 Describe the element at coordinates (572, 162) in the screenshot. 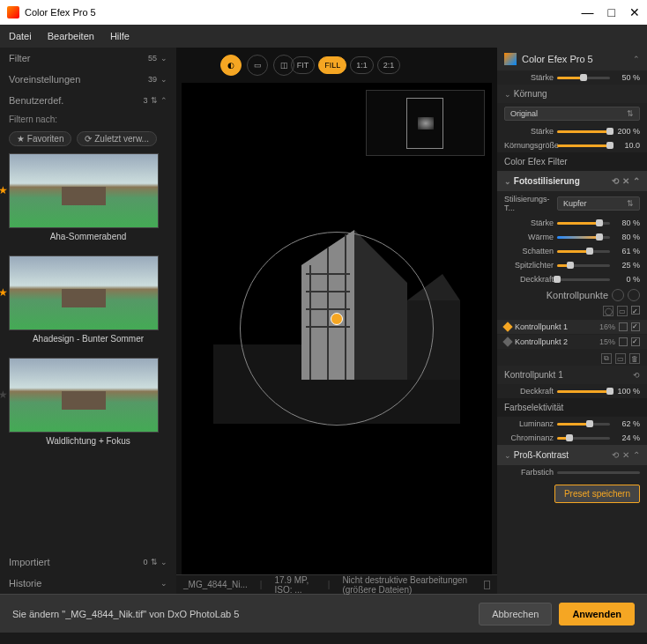

I see `section-cef-filter: Color Efex Filter` at that location.